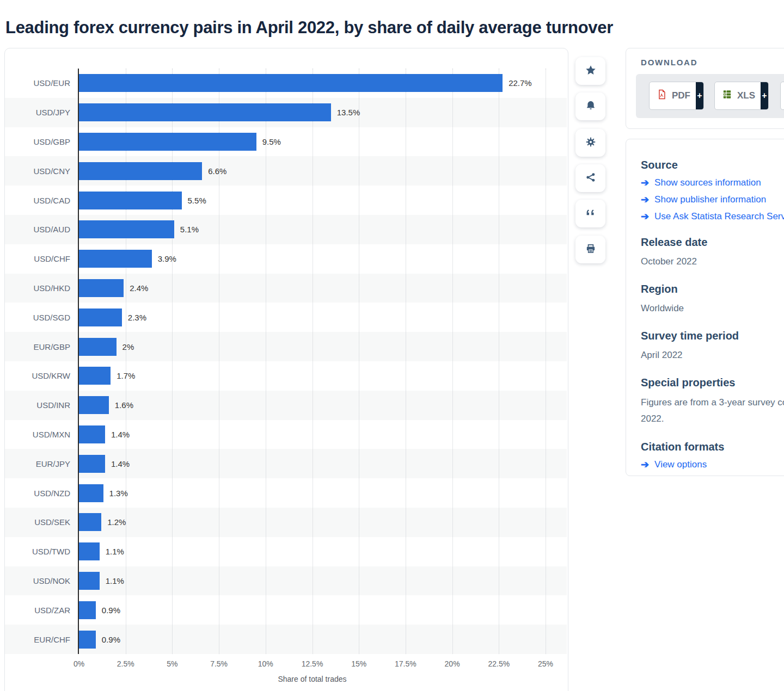 The width and height of the screenshot is (784, 691). What do you see at coordinates (172, 664) in the screenshot?
I see `x-tick-label: 5%` at bounding box center [172, 664].